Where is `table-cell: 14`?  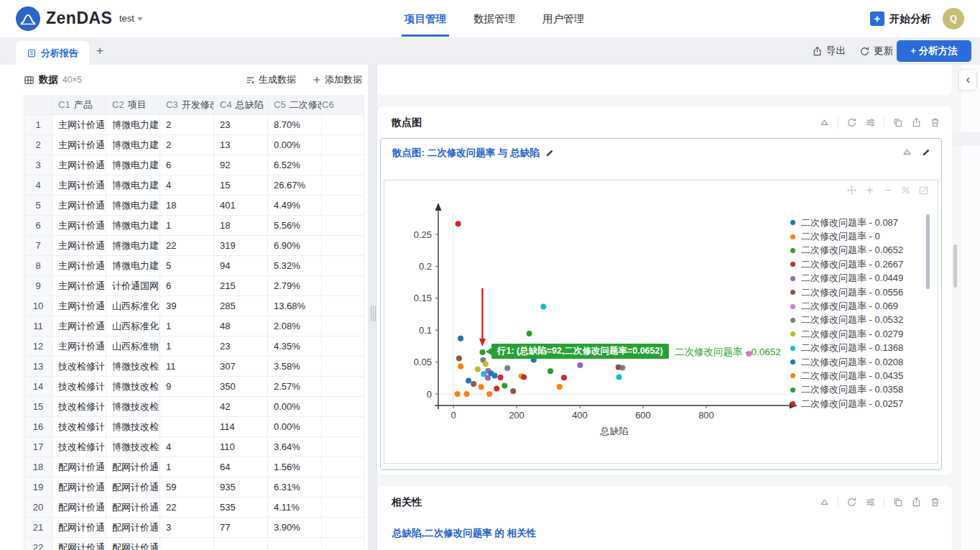
table-cell: 14 is located at coordinates (39, 387).